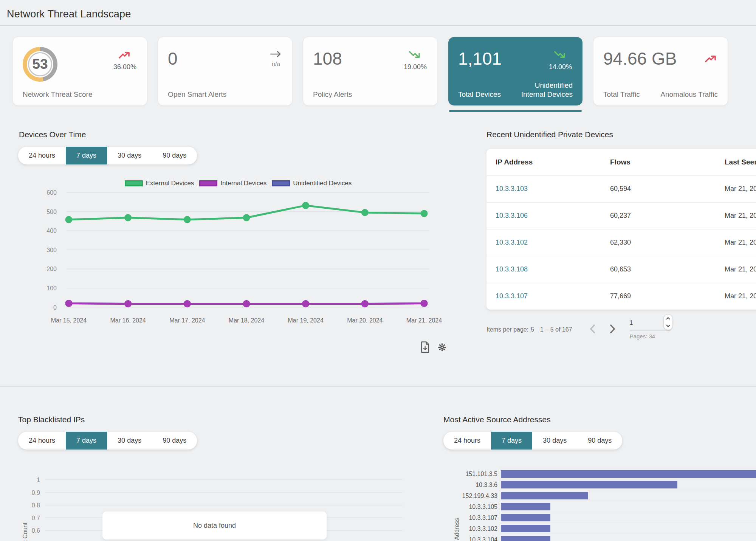  What do you see at coordinates (507, 330) in the screenshot?
I see `items-per-page-label: Items per page:` at bounding box center [507, 330].